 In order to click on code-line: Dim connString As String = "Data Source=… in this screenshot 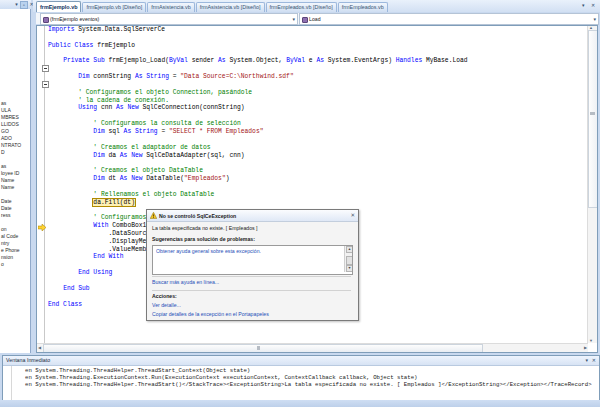, I will do `click(317, 77)`.